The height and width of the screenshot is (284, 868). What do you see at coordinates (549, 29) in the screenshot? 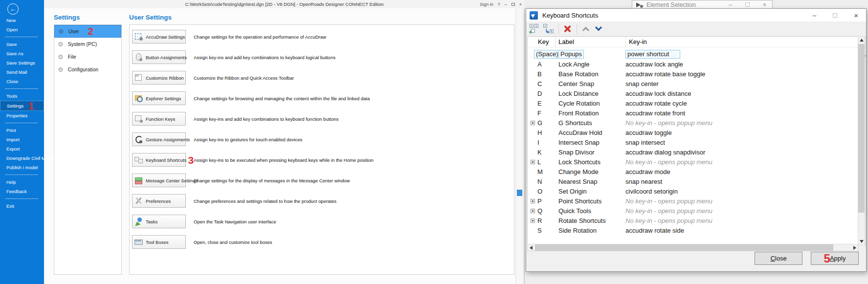
I see `new-sub-shortcut-button: A ↳ B` at bounding box center [549, 29].